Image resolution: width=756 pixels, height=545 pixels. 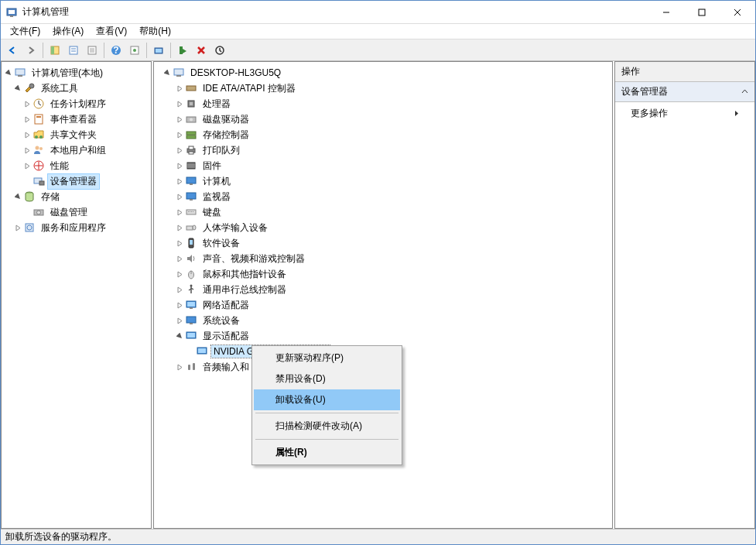 I want to click on scan-hardware-button, so click(x=159, y=50).